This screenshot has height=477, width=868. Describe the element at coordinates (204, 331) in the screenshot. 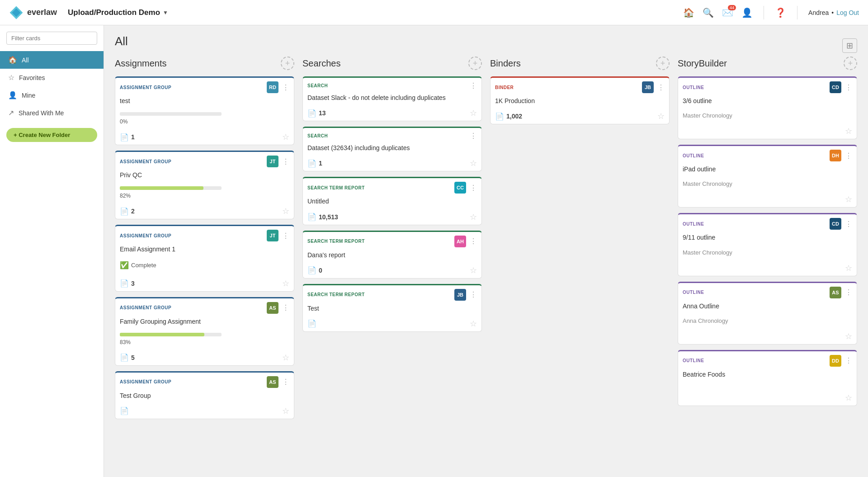

I see `card-assignments-3: ASSIGNMENT GROUPAS⋮Family Grouping Assig…` at that location.